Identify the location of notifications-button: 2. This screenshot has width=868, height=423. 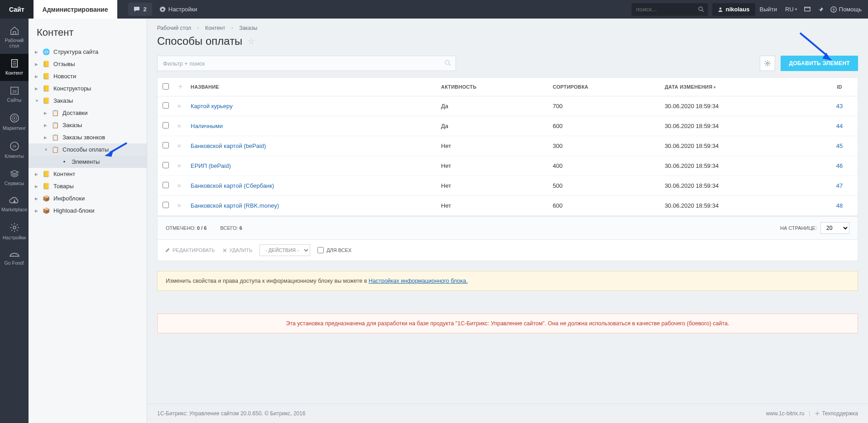
(140, 9).